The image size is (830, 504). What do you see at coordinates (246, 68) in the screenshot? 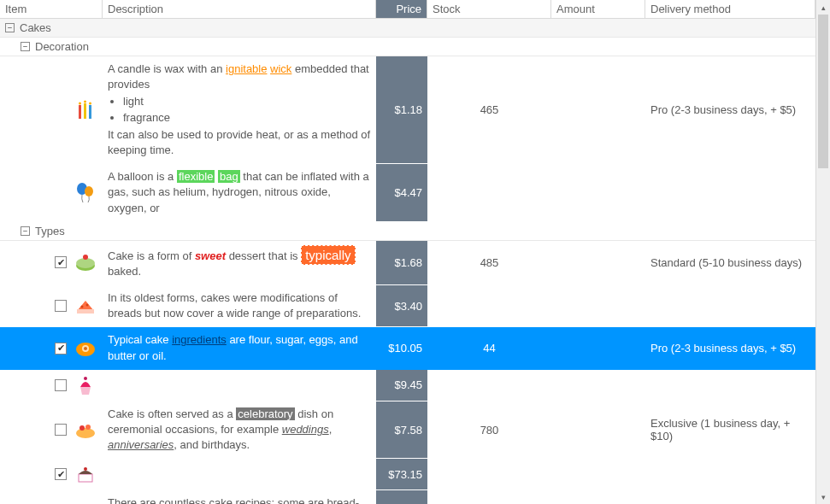
I see `link-ignitable: ignitable` at bounding box center [246, 68].